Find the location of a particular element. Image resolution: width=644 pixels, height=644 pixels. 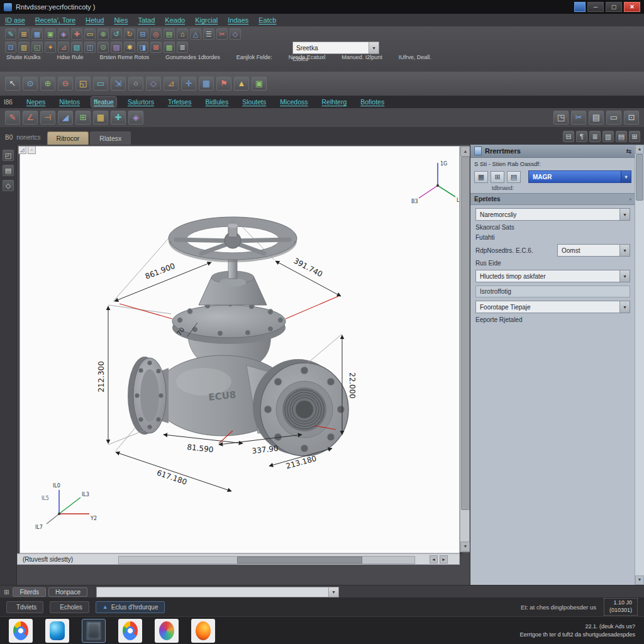

toolbar-icon: ⊟ is located at coordinates (143, 34).